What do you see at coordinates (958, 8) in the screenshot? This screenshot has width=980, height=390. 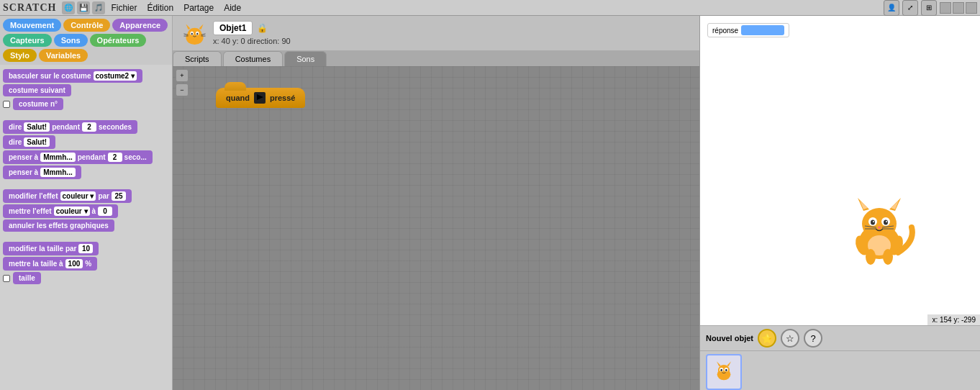 I see `win-max` at bounding box center [958, 8].